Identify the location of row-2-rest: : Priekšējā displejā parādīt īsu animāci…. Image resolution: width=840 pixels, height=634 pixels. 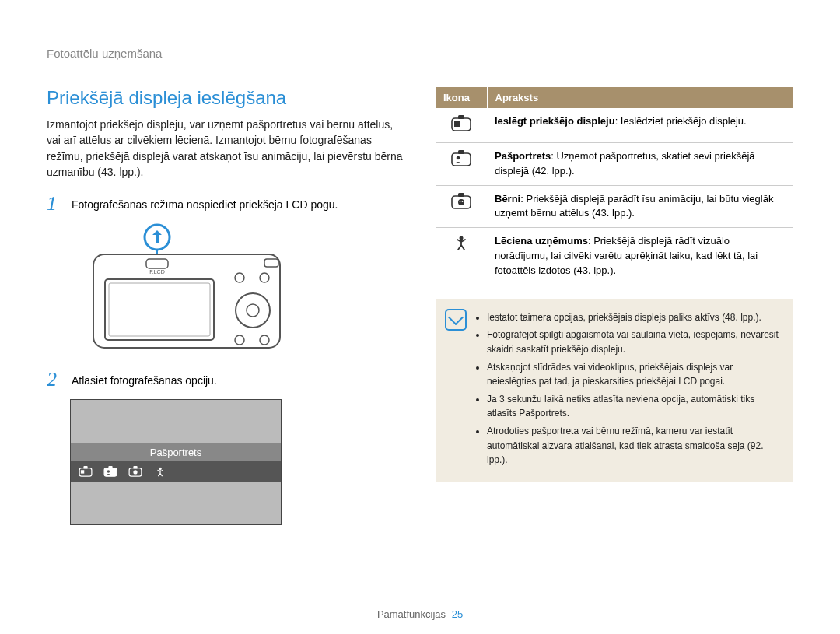
(634, 206).